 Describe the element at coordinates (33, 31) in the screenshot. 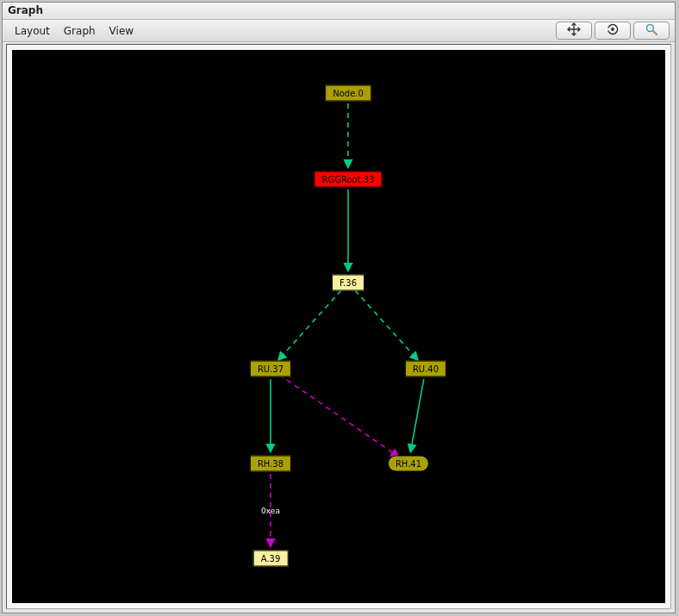

I see `menu-layout: Layout` at that location.